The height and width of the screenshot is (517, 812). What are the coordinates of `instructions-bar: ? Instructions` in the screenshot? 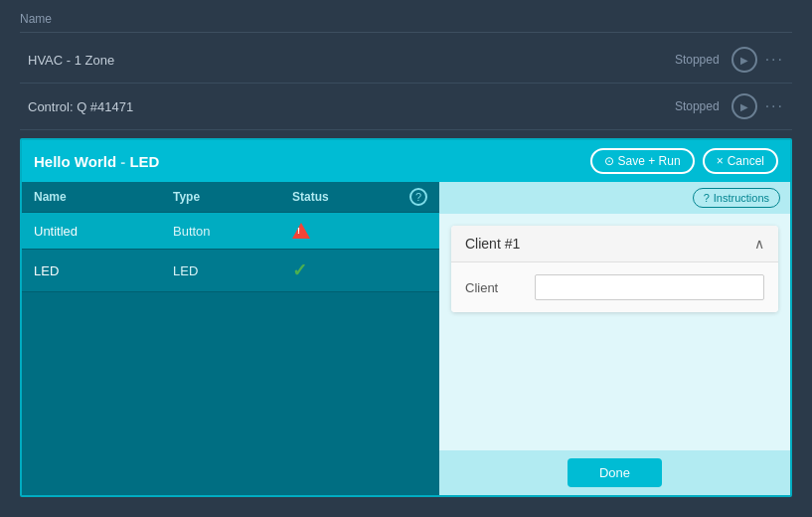 It's located at (614, 198).